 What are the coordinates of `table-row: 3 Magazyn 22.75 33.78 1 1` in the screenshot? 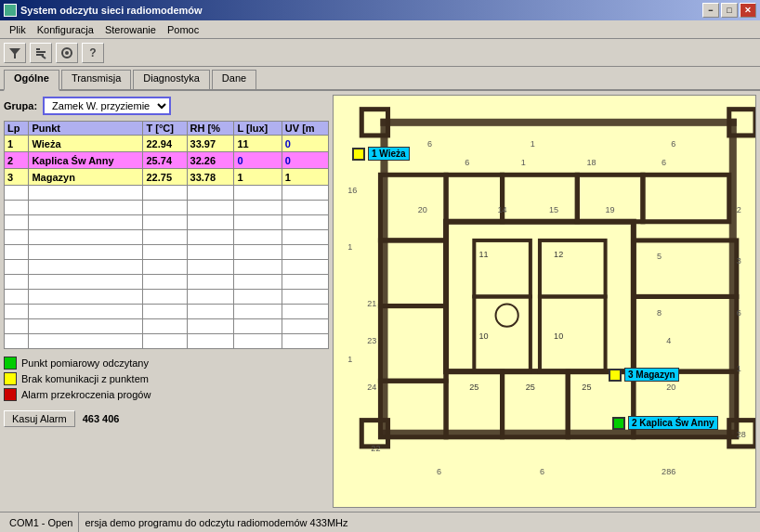 It's located at (167, 177).